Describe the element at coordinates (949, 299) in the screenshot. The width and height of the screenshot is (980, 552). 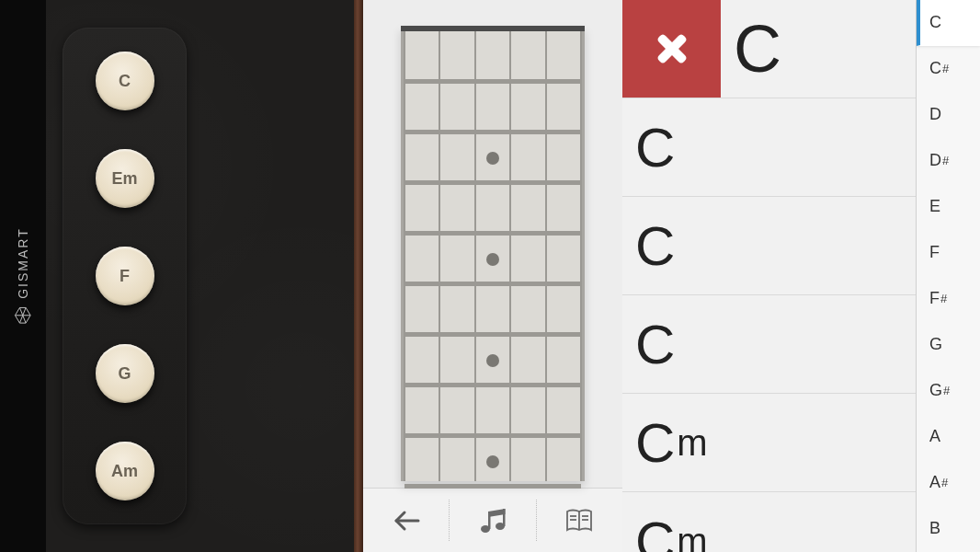
I see `root-note-f-sharp: F#` at that location.